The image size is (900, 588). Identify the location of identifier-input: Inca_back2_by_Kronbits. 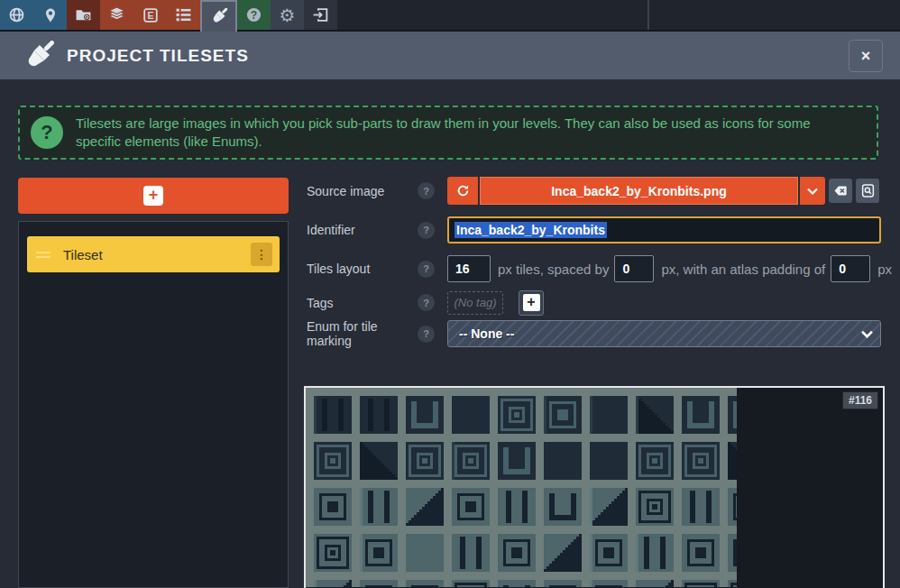
(664, 230).